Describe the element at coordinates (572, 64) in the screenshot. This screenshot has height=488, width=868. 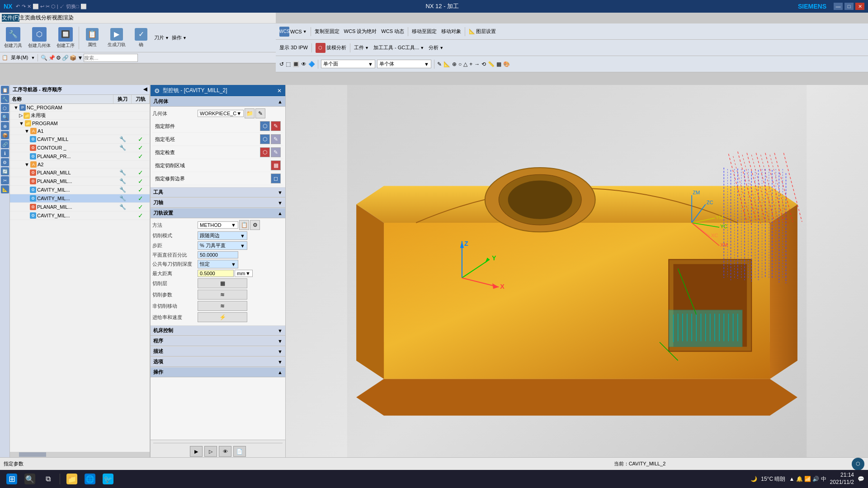
I see `view-controls: ↺ ⬚ 🔳 👁 🔷 单个面 ▼ 单个体 ▼ ✎ 📐 ⊕ ○ △ + → ⟲ 📏 …` at that location.